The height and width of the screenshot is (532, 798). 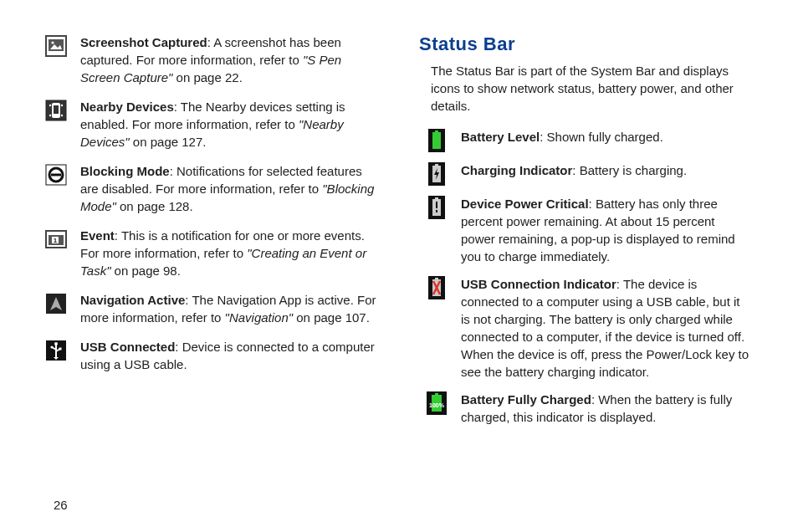 What do you see at coordinates (586, 173) in the screenshot?
I see `entry-charging-indicator: Charging Indicator: Battery is charging.` at bounding box center [586, 173].